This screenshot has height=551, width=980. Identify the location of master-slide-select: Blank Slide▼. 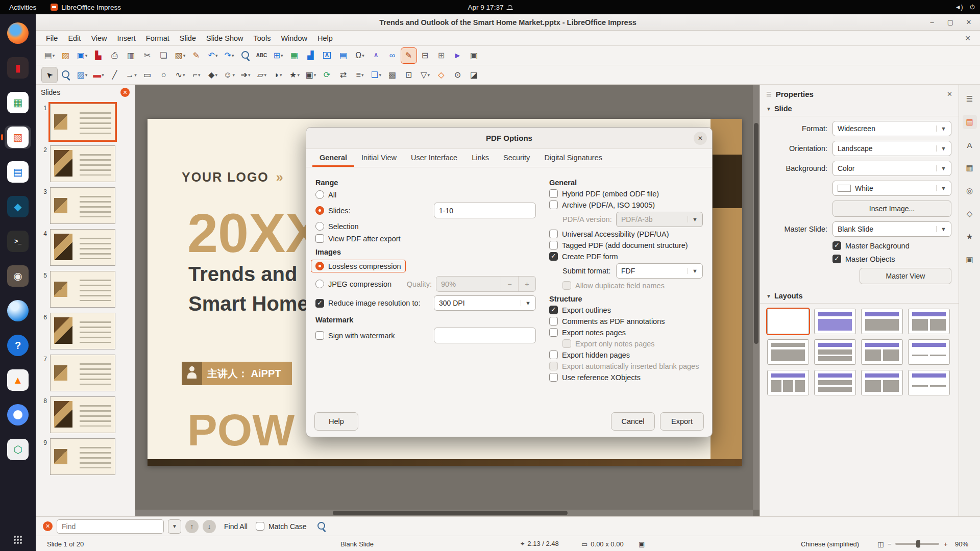
(892, 229).